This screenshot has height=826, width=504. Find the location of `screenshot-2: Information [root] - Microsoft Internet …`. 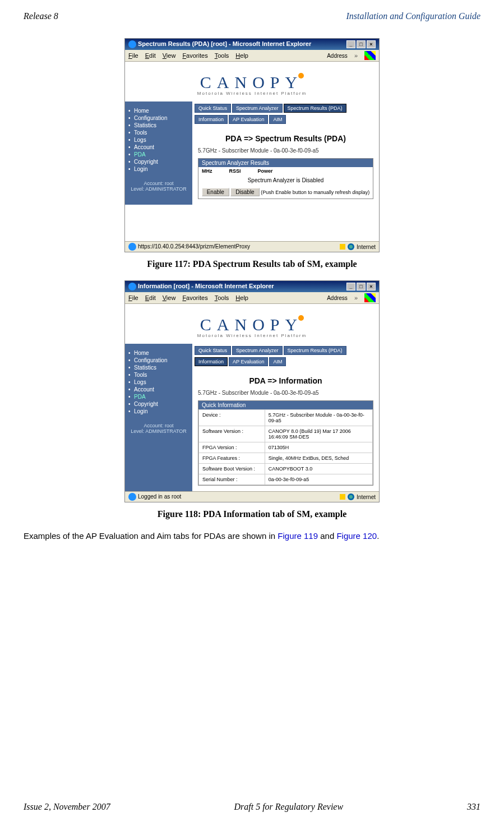

screenshot-2: Information [root] - Microsoft Internet … is located at coordinates (252, 391).